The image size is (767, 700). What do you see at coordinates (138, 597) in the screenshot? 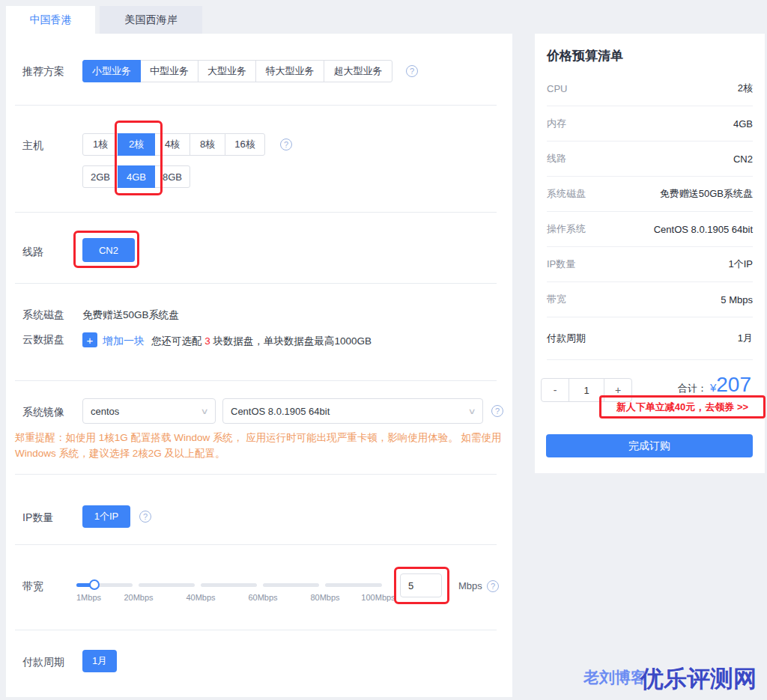
I see `slider-tick-20mbps: 20Mbps` at bounding box center [138, 597].